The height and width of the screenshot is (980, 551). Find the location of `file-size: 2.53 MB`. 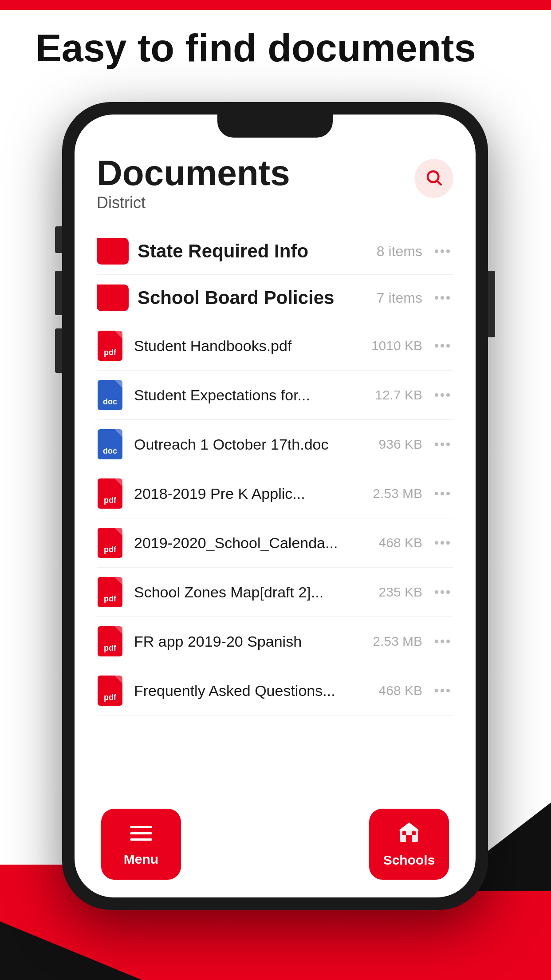

file-size: 2.53 MB is located at coordinates (398, 494).